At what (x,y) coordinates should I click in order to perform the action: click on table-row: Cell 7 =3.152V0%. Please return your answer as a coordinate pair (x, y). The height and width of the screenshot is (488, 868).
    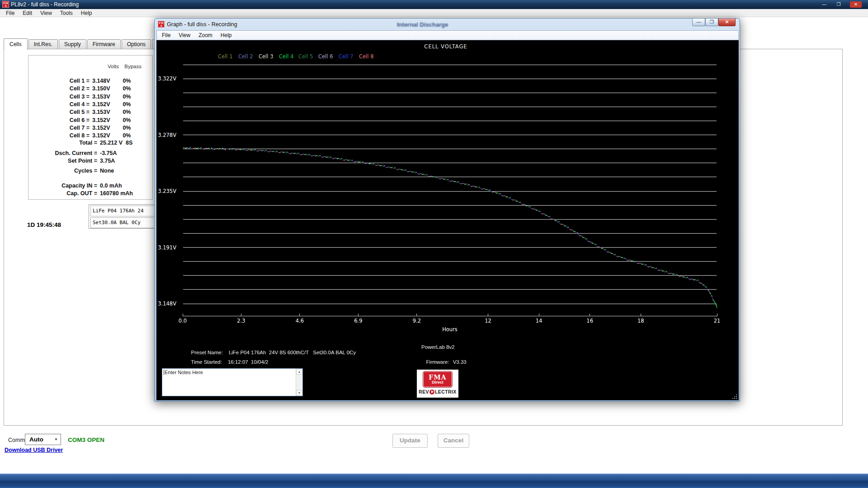
    Looking at the image, I should click on (90, 128).